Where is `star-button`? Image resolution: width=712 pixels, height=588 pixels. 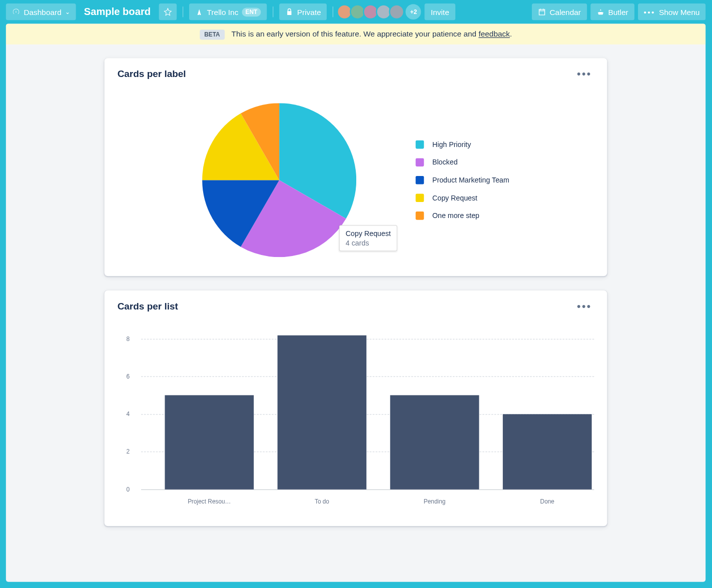 star-button is located at coordinates (168, 12).